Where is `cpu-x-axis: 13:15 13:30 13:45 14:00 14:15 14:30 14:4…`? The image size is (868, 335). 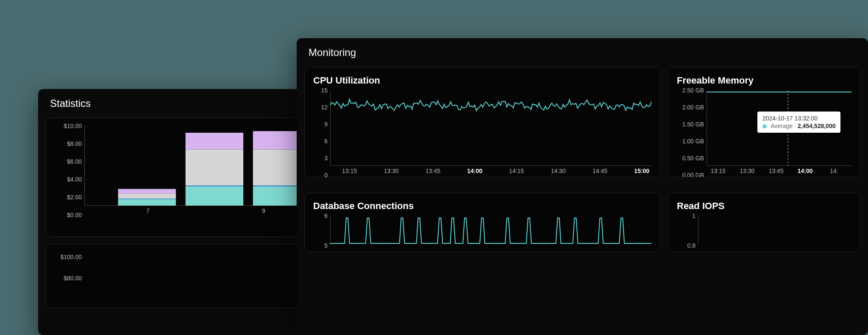 cpu-x-axis: 13:15 13:30 13:45 14:00 14:15 14:30 14:4… is located at coordinates (491, 170).